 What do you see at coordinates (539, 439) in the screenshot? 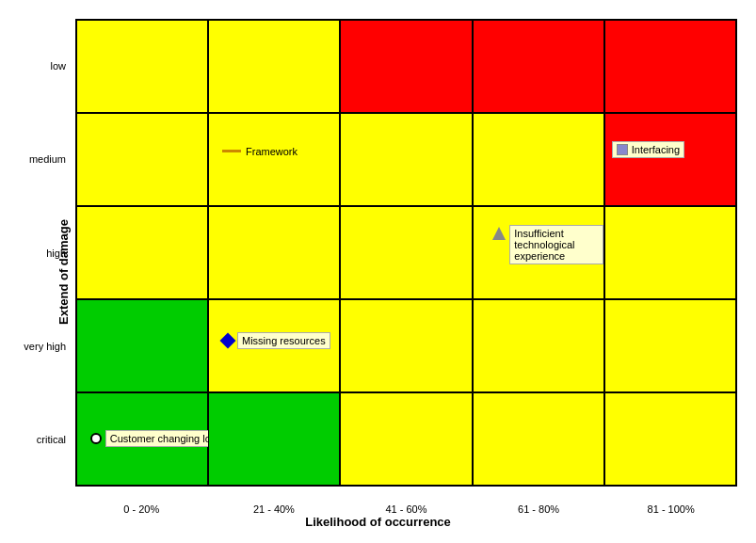
I see `cell-r1-c4` at bounding box center [539, 439].